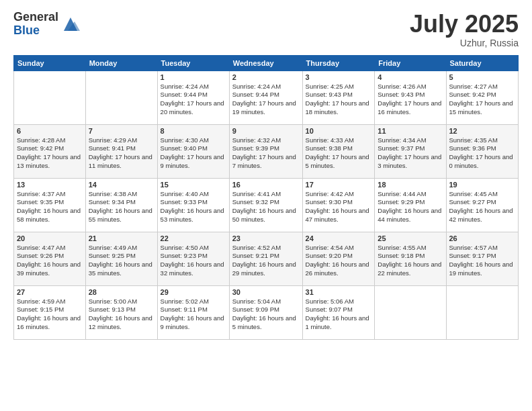 Image resolution: width=532 pixels, height=411 pixels. Describe the element at coordinates (410, 185) in the screenshot. I see `day-number: 18` at that location.